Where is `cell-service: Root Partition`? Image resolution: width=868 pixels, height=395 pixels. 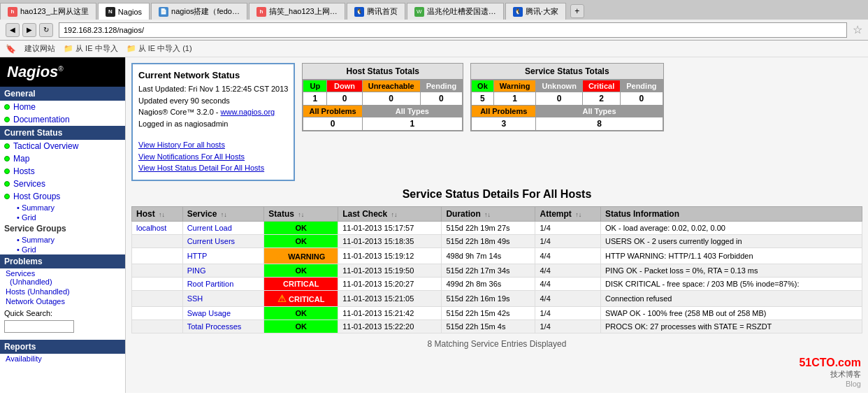
cell-service: Root Partition is located at coordinates (224, 284).